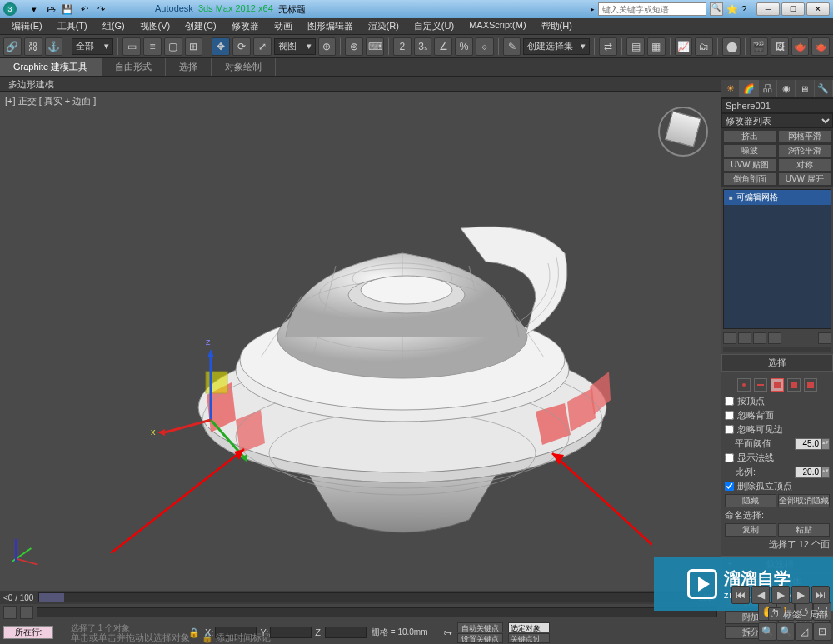 The width and height of the screenshot is (833, 644). Describe the element at coordinates (777, 259) in the screenshot. I see `modifier-stack: 可编辑网格` at that location.